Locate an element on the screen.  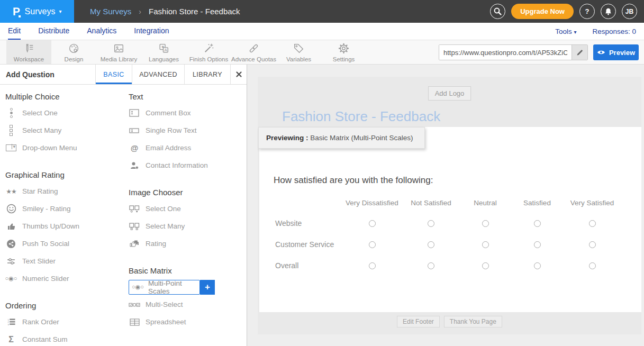
preview-button: Preview is located at coordinates (616, 52).